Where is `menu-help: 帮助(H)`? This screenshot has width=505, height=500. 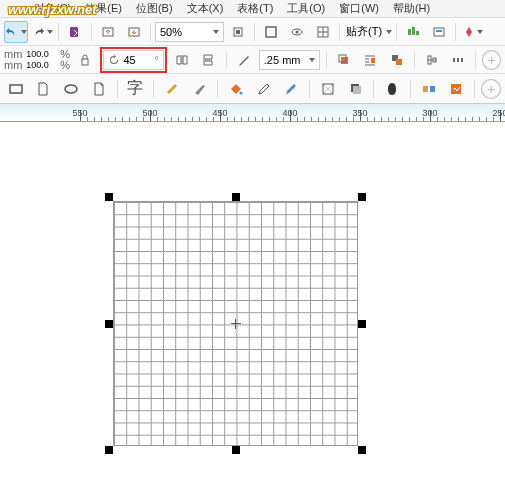
menu-help: 帮助(H) is located at coordinates (412, 8).